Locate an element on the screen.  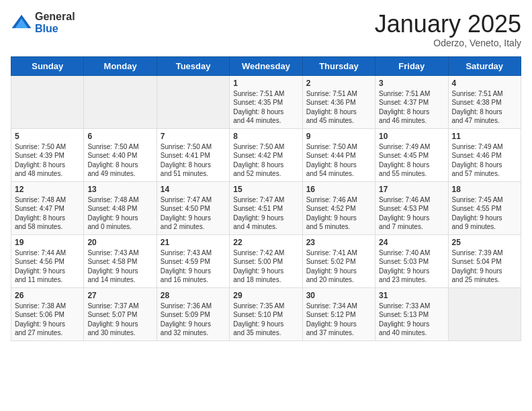
day-info: Sunrise: 7:35 AM Sunset: 5:10 PM Dayligh… is located at coordinates (266, 320).